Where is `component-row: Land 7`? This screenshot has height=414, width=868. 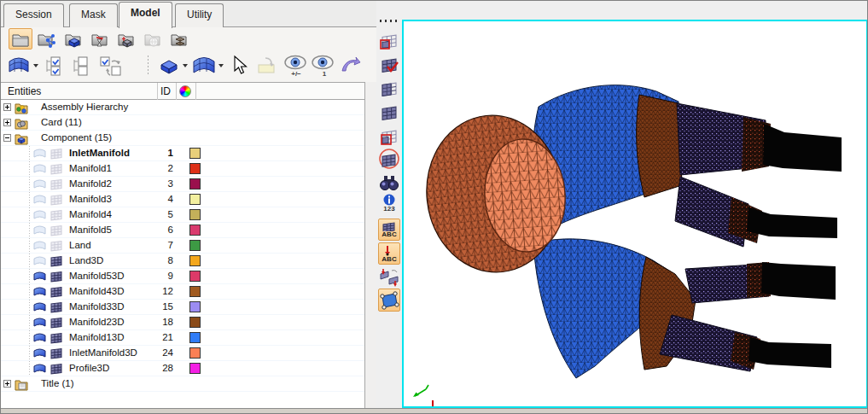
component-row: Land 7 is located at coordinates (183, 246).